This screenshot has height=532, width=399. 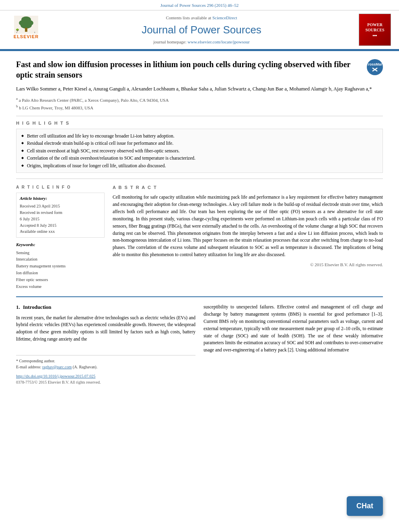 What do you see at coordinates (60, 226) in the screenshot?
I see `accepted-date: Accepted 8 July 2015` at bounding box center [60, 226].